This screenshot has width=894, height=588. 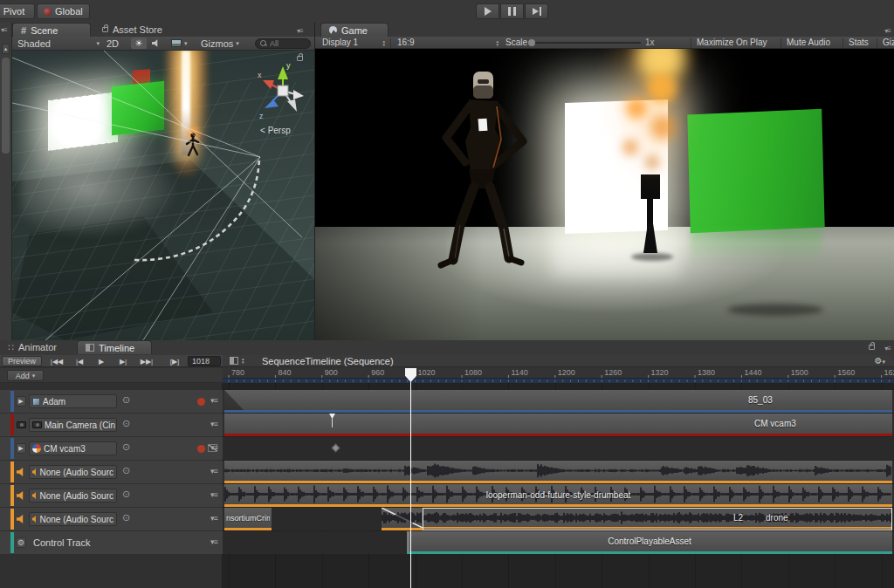 I want to click on track-header-audio-3: None (Audio Sourc ⊙ ▾≡, so click(x=112, y=519).